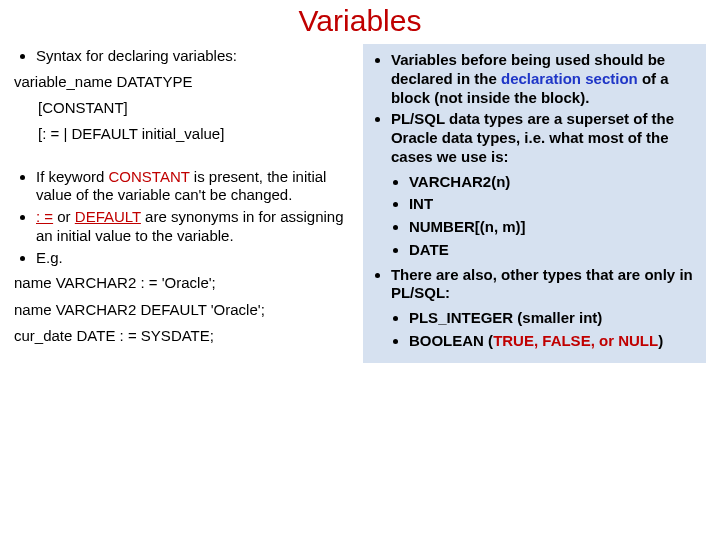  Describe the element at coordinates (660, 340) in the screenshot. I see `text-fragment: )` at that location.